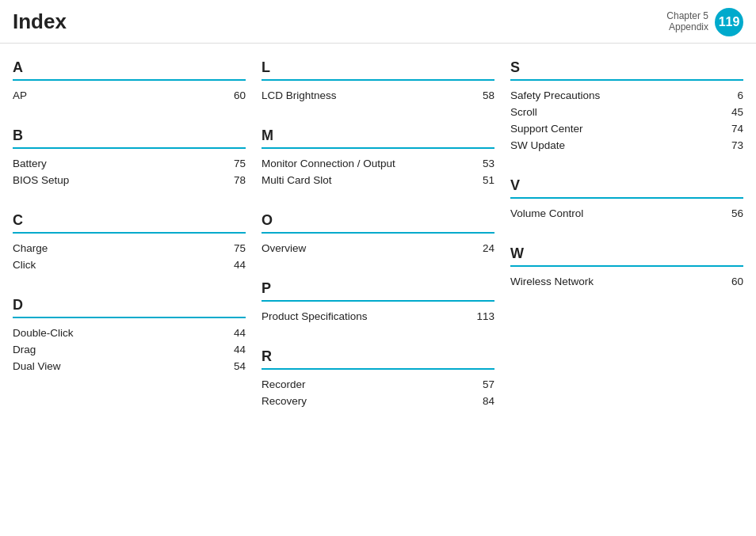  I want to click on index-entry-page: 57, so click(483, 385).